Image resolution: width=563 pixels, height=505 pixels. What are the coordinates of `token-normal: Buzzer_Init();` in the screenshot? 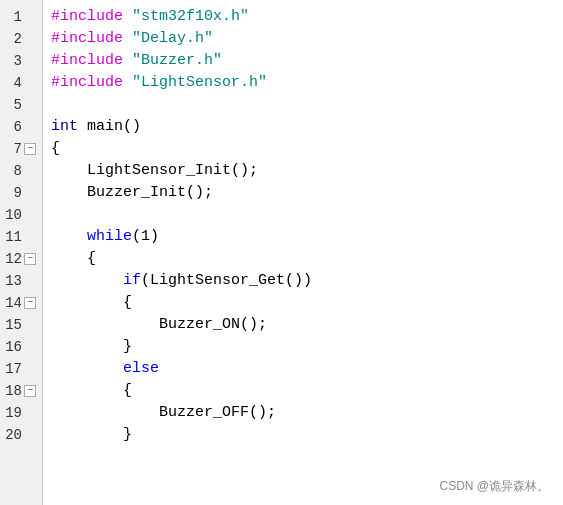 It's located at (132, 193).